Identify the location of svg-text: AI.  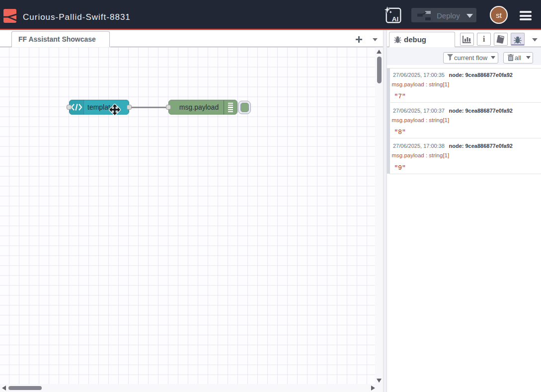
(395, 19).